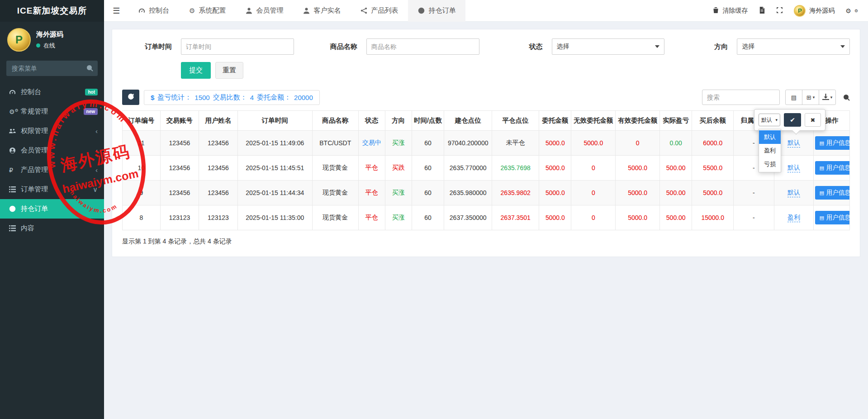 The height and width of the screenshot is (419, 868). I want to click on columns-button: ⊞▾, so click(811, 97).